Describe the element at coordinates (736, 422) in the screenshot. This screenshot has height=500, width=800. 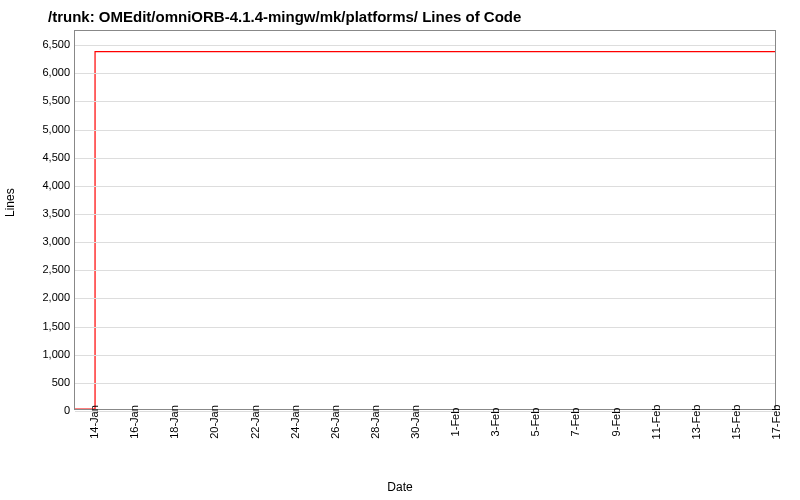
I see `x-tick-label: 15-Feb` at that location.